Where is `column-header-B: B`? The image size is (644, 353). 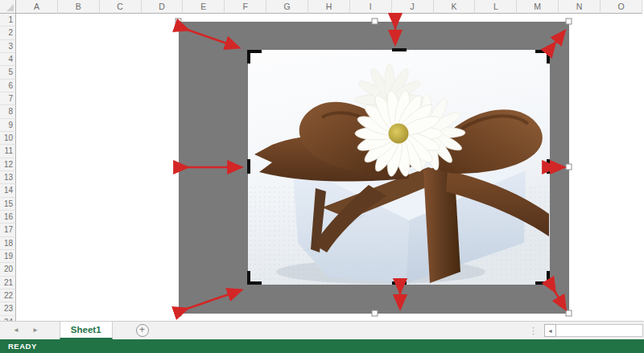 column-header-B: B is located at coordinates (79, 6).